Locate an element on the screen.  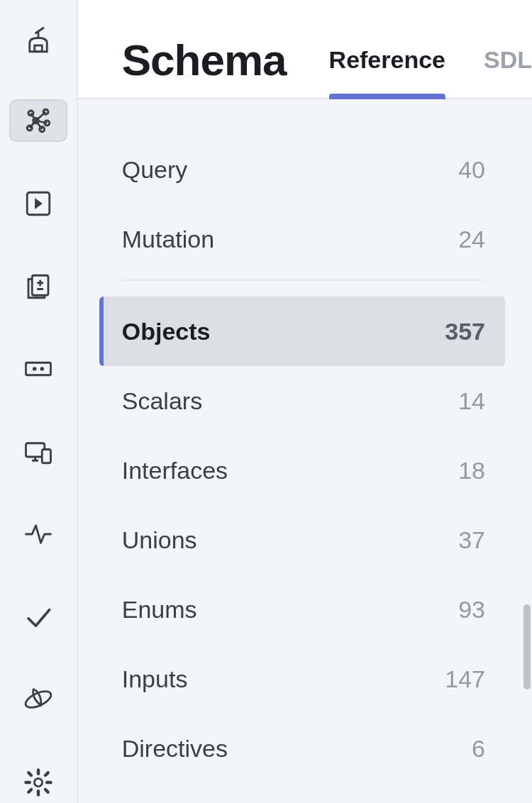
list-item-label: Query is located at coordinates (155, 170).